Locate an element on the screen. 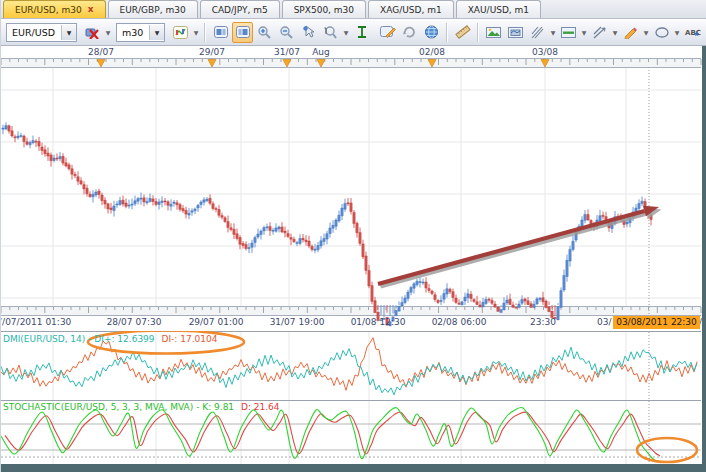 This screenshot has height=472, width=706. save-image-button is located at coordinates (494, 32).